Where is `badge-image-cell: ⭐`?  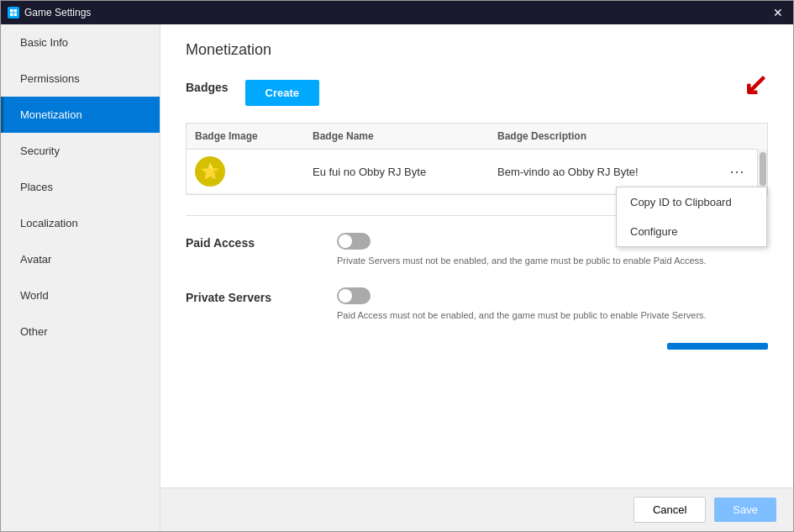
badge-image-cell: ⭐ is located at coordinates (254, 171).